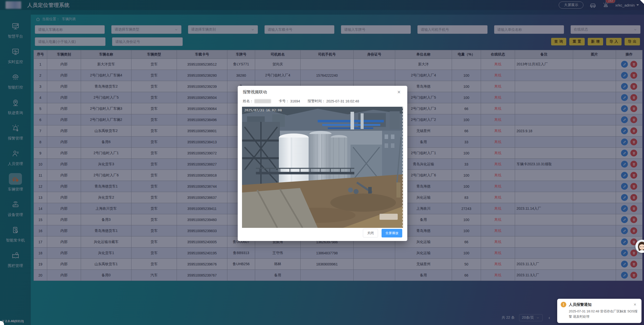  Describe the element at coordinates (370, 233) in the screenshot. I see `modal-close-button: 关闭` at that location.